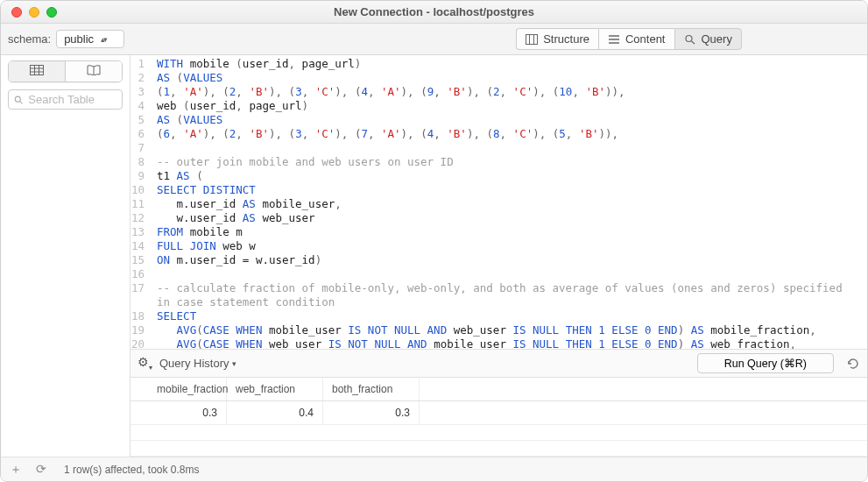  What do you see at coordinates (79, 39) in the screenshot?
I see `schema-value: public` at bounding box center [79, 39].